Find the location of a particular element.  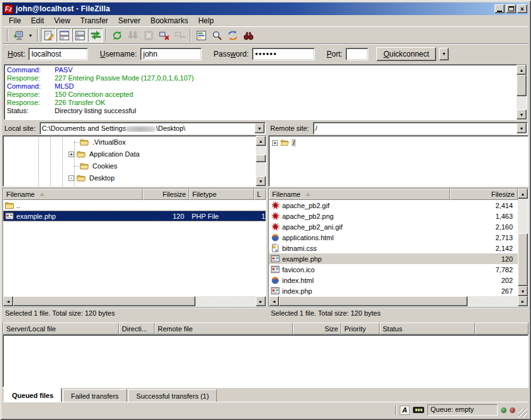

toggle-remote-tree-button is located at coordinates (80, 35).